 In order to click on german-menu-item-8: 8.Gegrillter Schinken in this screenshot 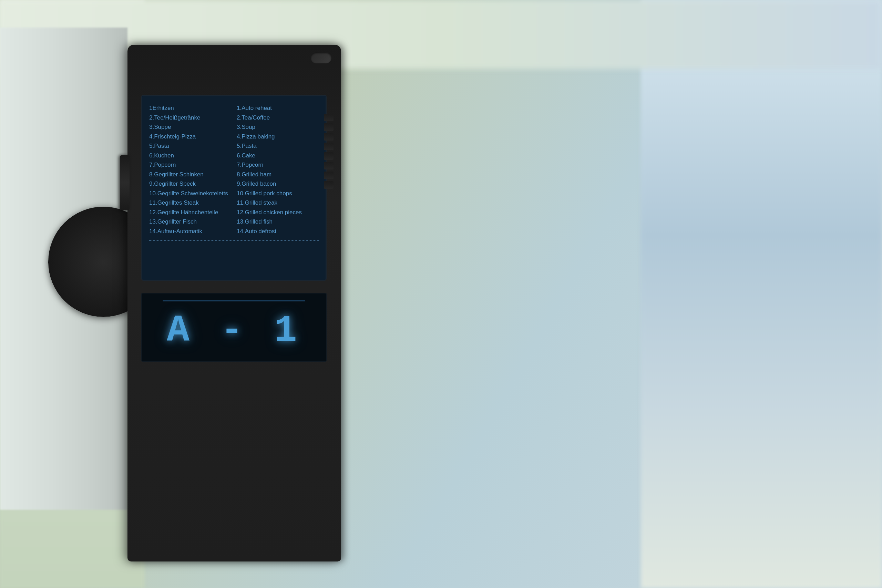, I will do `click(190, 175)`.